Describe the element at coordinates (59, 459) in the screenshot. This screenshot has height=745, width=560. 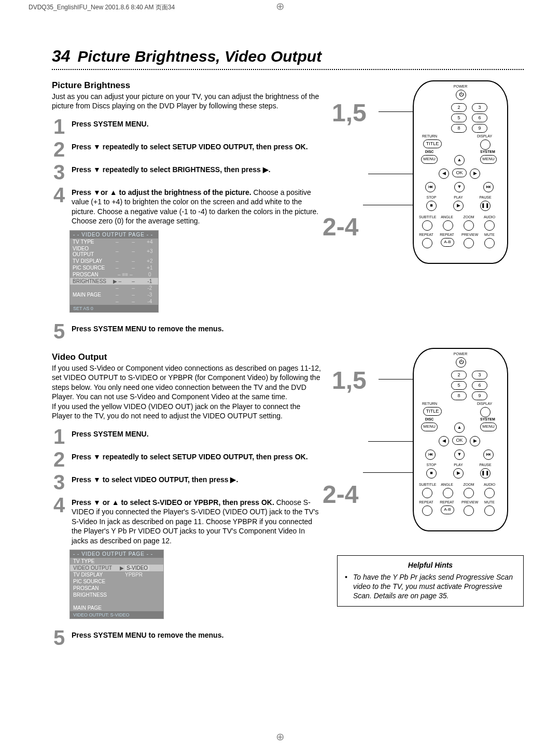
I see `step-number: 2` at that location.